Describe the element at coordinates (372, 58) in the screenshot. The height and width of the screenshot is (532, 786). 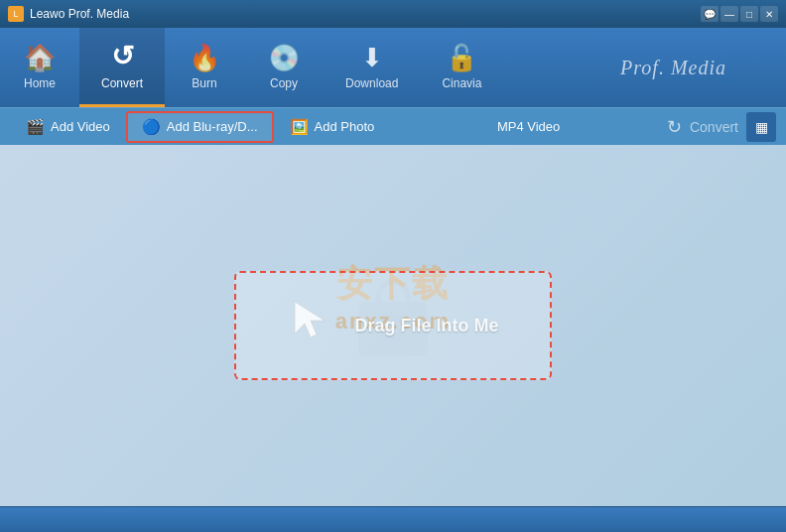
I see `download-icon: ⬇` at that location.